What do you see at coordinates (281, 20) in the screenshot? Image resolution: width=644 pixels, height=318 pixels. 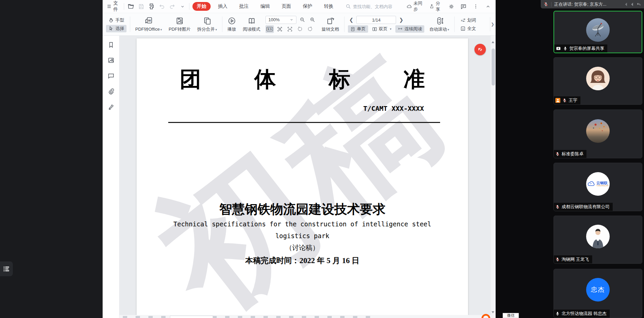 I see `zoom-level-select: 100%` at bounding box center [281, 20].